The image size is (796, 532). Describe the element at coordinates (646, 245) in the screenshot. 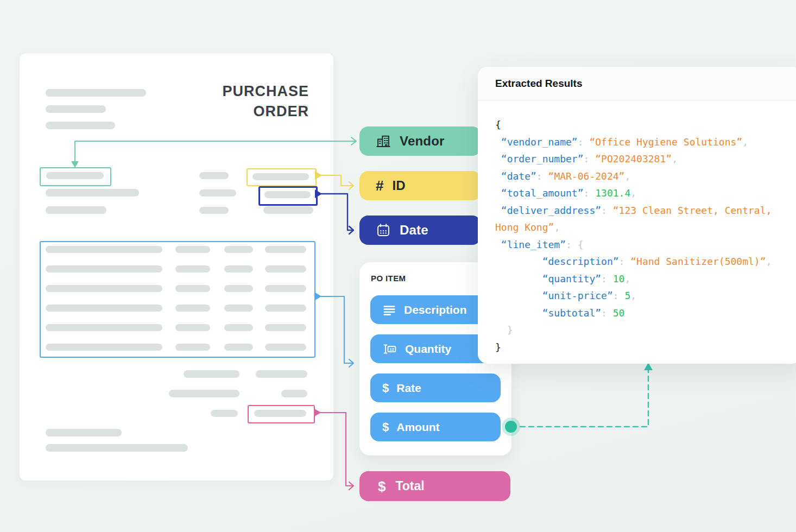

I see `code-line: “line_item”: {` at that location.